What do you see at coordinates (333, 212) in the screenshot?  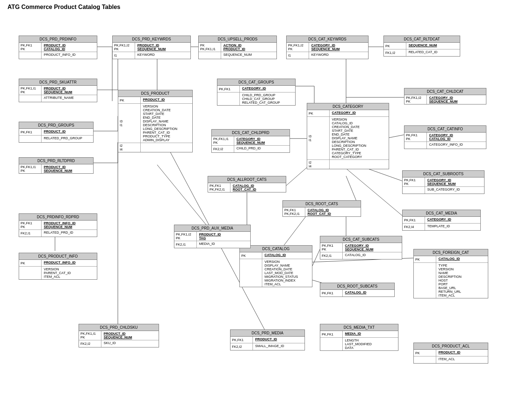 I see `row-fields: CATALOG_ID ROOT_CAT_ID` at bounding box center [333, 212].